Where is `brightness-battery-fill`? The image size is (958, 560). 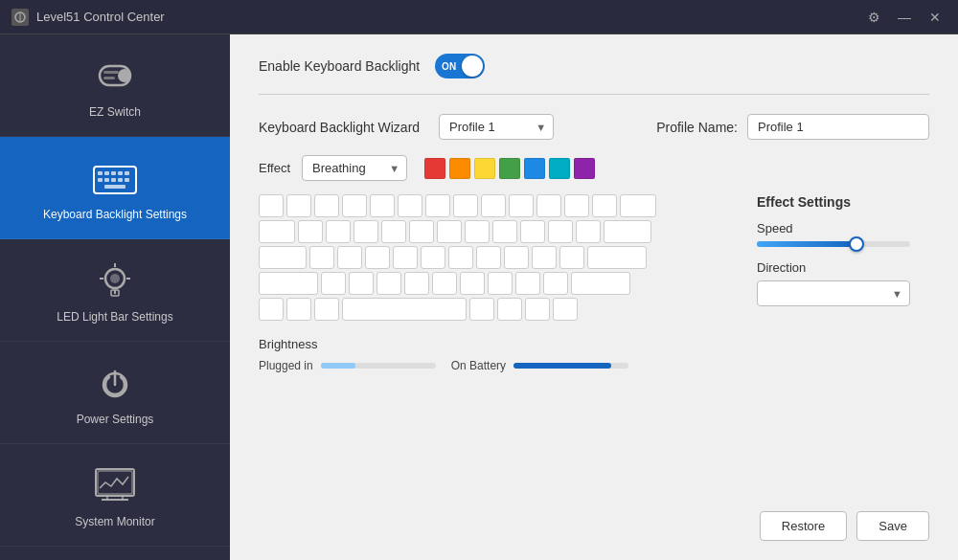 brightness-battery-fill is located at coordinates (562, 366).